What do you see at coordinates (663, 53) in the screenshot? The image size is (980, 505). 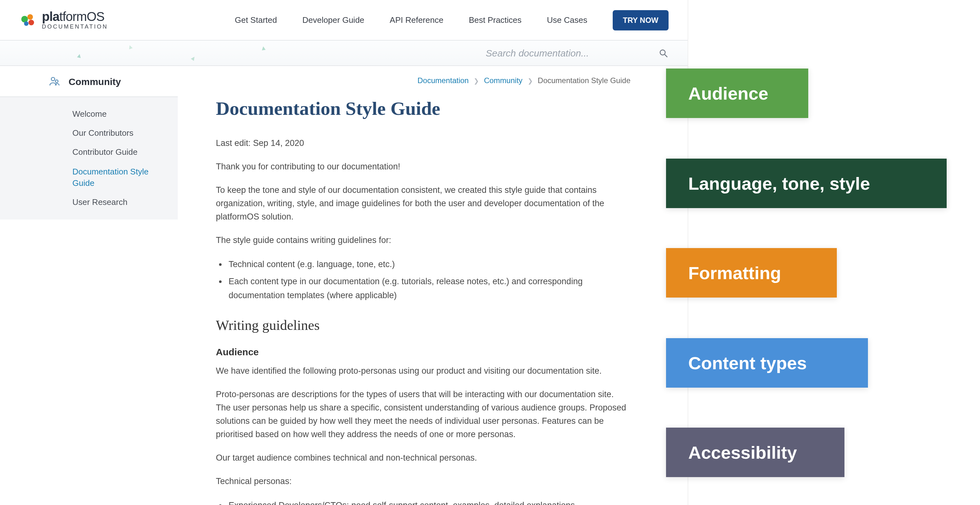 I see `search-icon` at bounding box center [663, 53].